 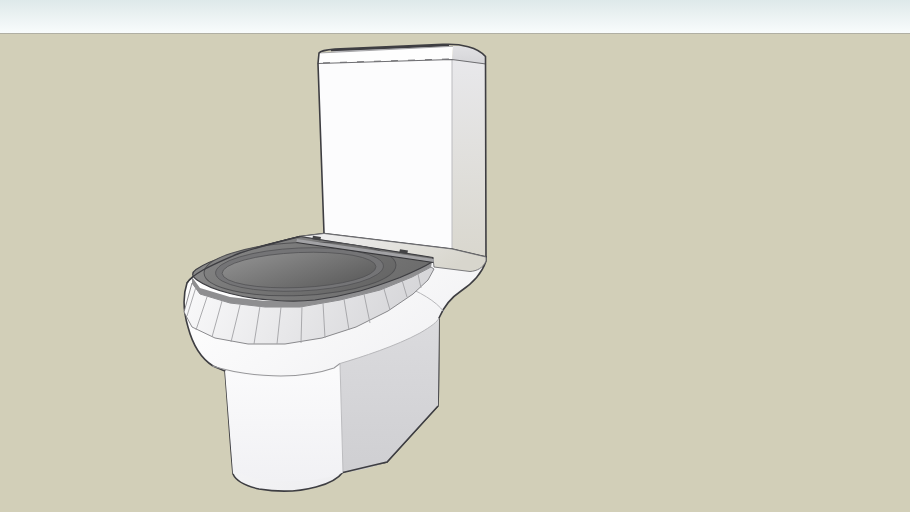 What do you see at coordinates (402, 151) in the screenshot?
I see `tank` at bounding box center [402, 151].